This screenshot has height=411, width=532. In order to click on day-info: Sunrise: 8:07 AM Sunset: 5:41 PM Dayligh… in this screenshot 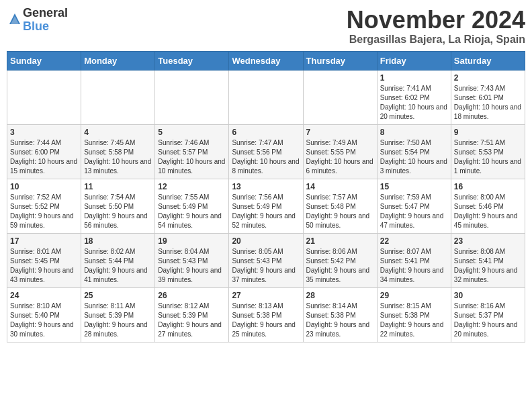, I will do `click(414, 266)`.